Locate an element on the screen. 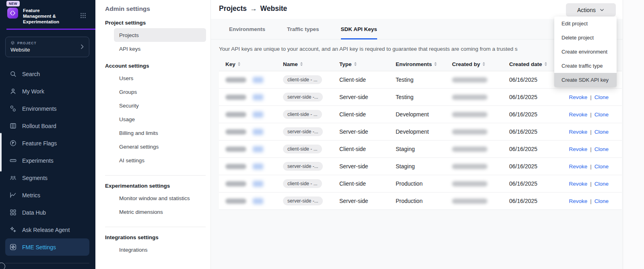 The image size is (644, 269). sidebar-item-ask-release-agent: Ask Release Agent is located at coordinates (47, 230).